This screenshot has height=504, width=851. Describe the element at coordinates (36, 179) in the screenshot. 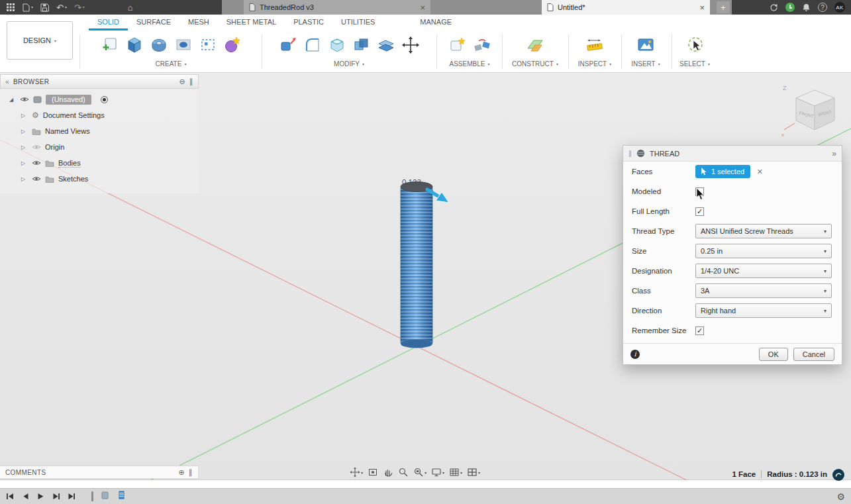

I see `eye-icon` at that location.